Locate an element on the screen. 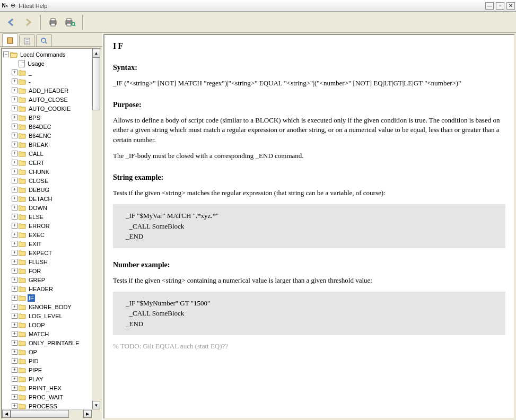  forward-button is located at coordinates (28, 22).